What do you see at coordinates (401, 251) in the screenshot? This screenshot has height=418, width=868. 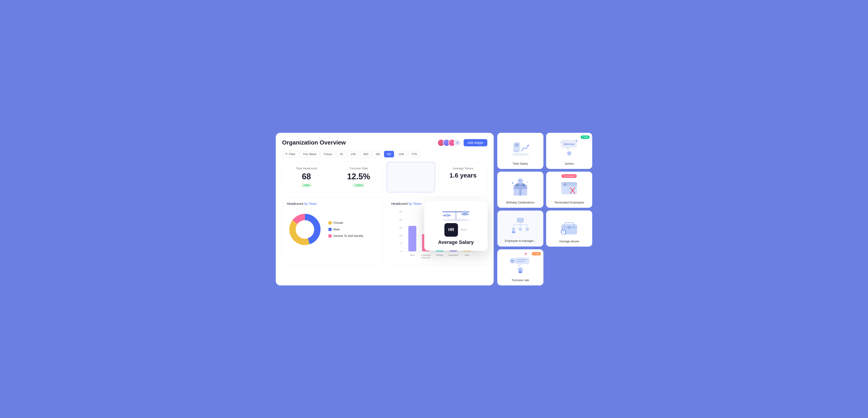 I see `svg-text: 0` at bounding box center [401, 251].